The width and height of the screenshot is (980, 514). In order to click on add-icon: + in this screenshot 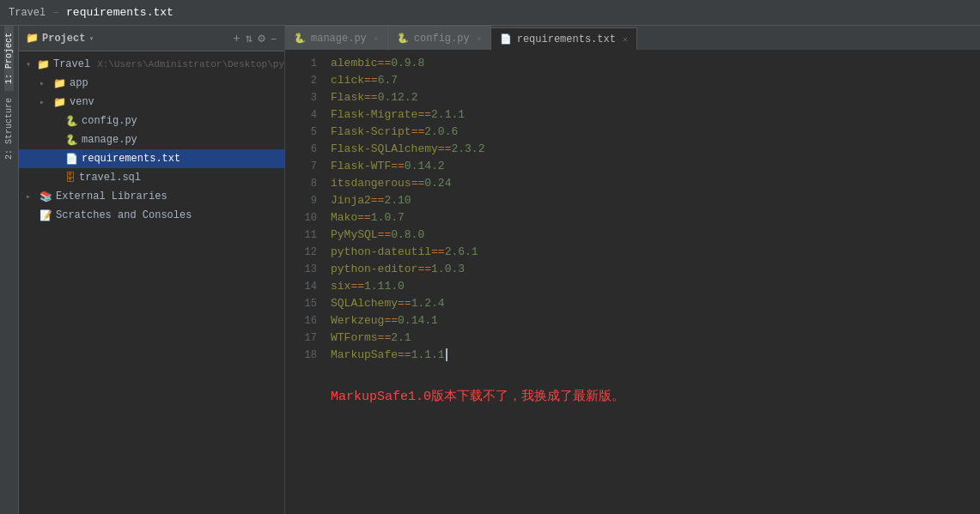, I will do `click(236, 39)`.